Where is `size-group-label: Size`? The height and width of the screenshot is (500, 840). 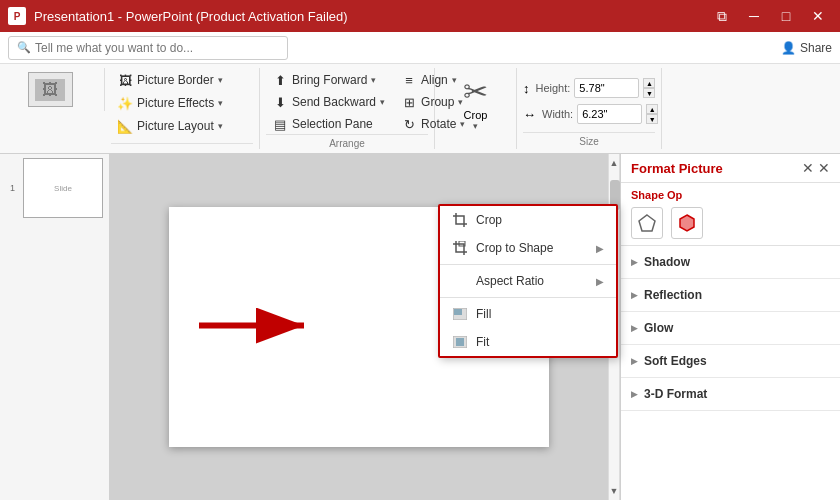
size-group-label: Size is located at coordinates (589, 140).